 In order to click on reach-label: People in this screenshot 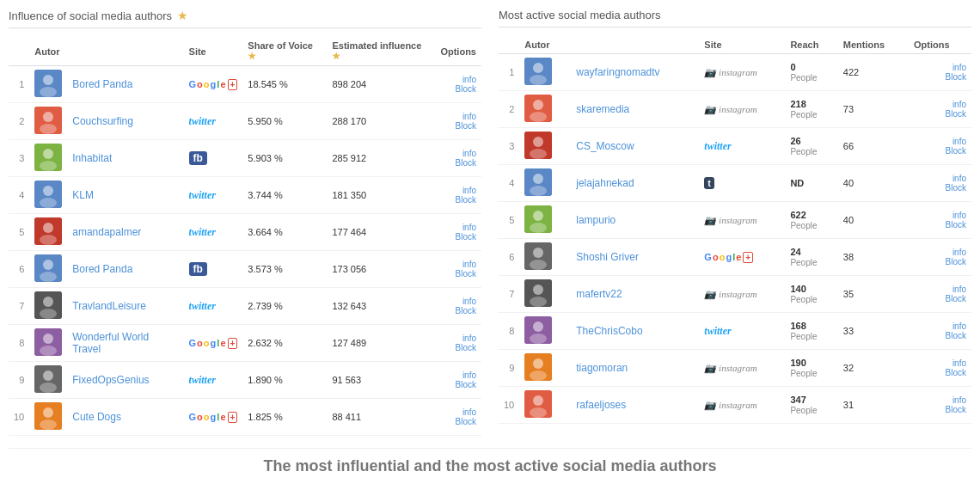, I will do `click(803, 77)`.